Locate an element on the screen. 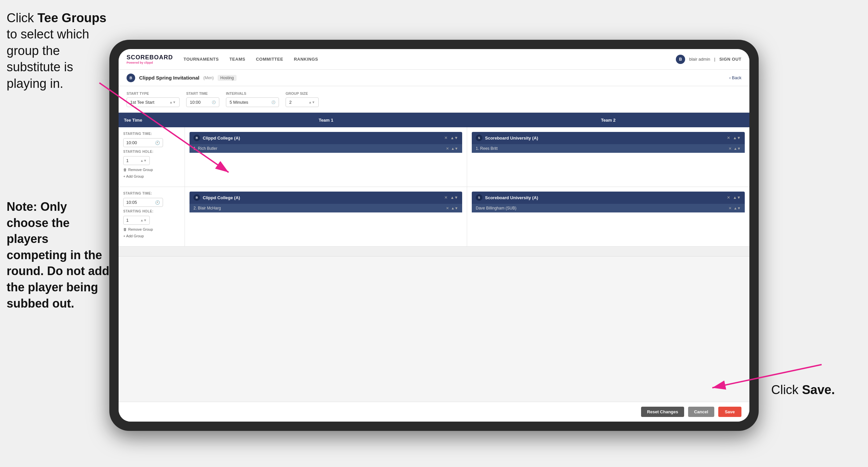  add-group-btn-1: + Add Group is located at coordinates (152, 176).